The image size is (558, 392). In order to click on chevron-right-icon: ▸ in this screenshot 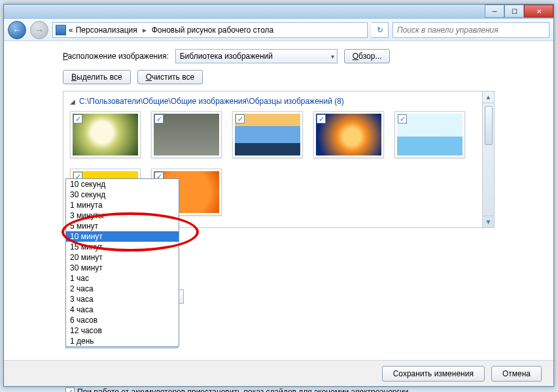, I will do `click(145, 30)`.